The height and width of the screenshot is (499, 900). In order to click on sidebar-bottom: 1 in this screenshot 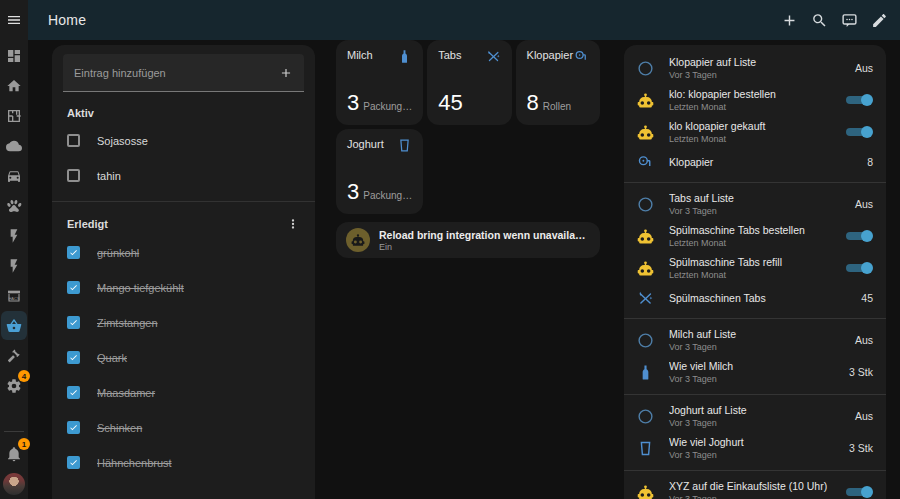, I will do `click(14, 468)`.